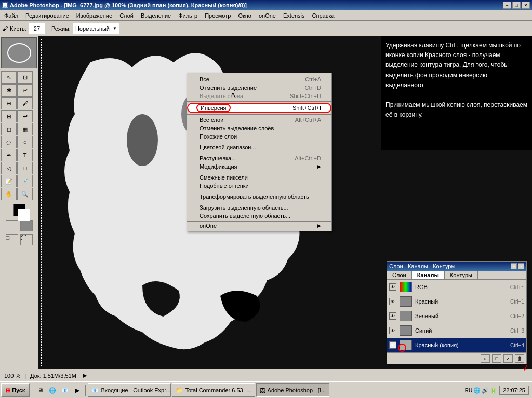 The height and width of the screenshot is (398, 532). I want to click on brush-size-input: 27, so click(37, 29).